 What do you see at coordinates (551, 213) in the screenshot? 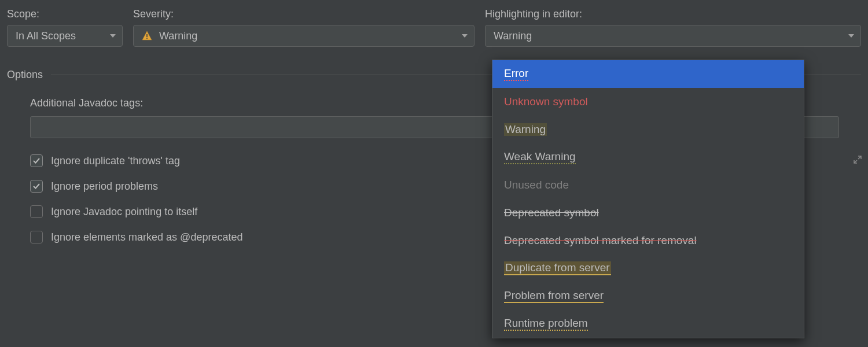
I see `highlighting-option-label: Deprecated symbol` at bounding box center [551, 213].